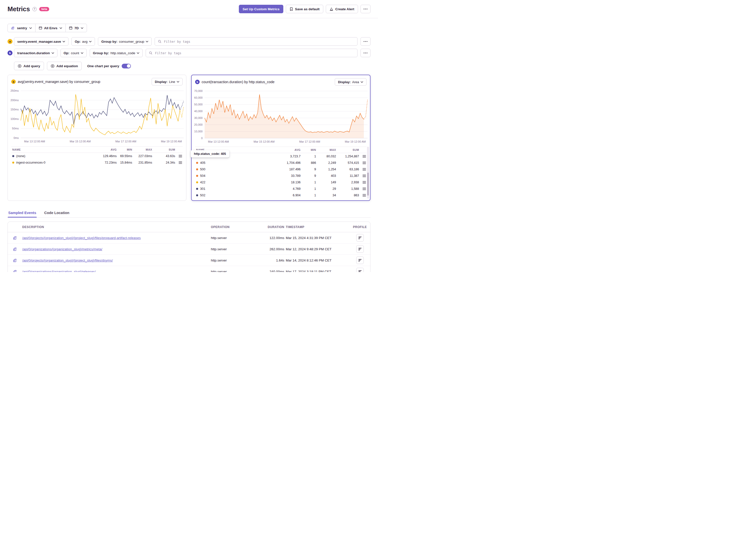 The height and width of the screenshot is (544, 756). Describe the element at coordinates (281, 195) in the screenshot. I see `summary-row: 5026.904134863` at that location.